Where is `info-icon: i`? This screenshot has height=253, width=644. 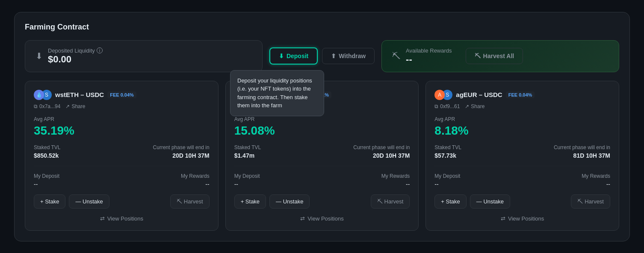
info-icon: i is located at coordinates (100, 50).